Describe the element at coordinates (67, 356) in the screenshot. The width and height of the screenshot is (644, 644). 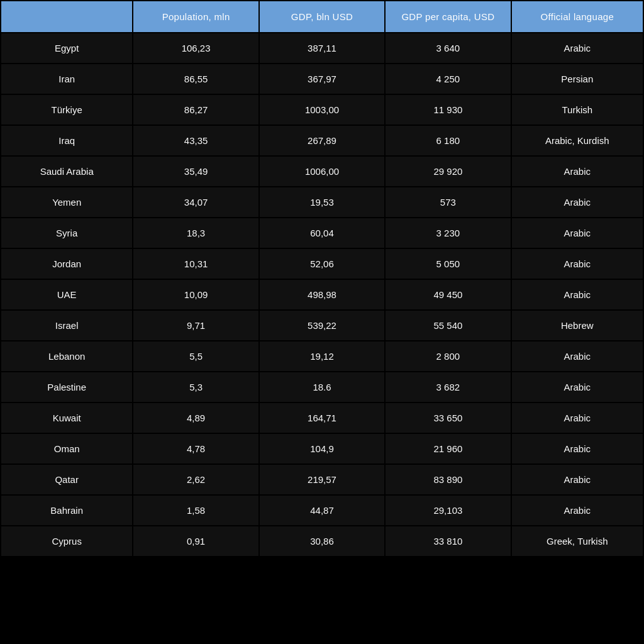
I see `cell-country: Lebanon` at that location.